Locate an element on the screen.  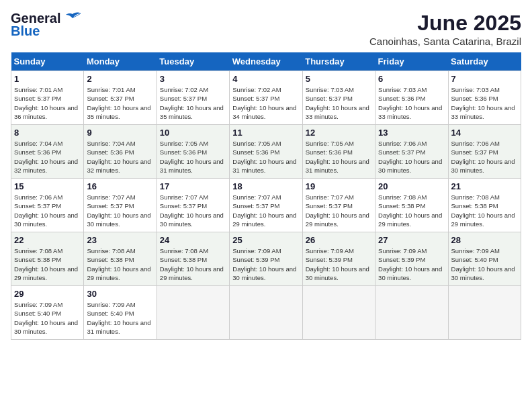
day-header-tuesday: Tuesday is located at coordinates (193, 62).